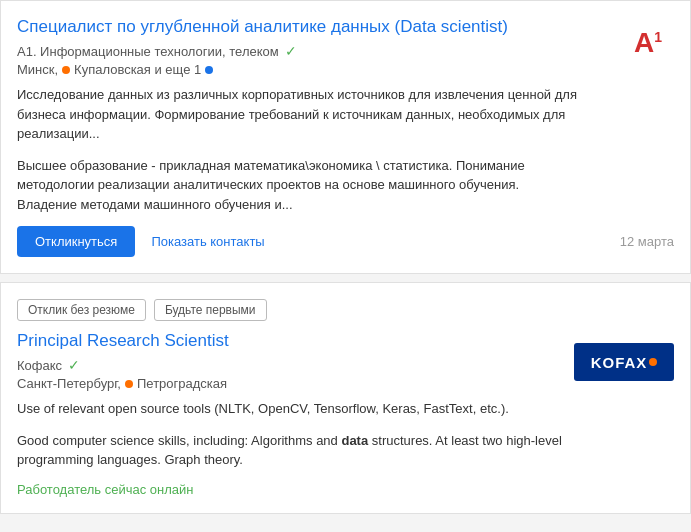 This screenshot has width=691, height=532. I want to click on city-2: Санкт-Петербург,, so click(69, 384).